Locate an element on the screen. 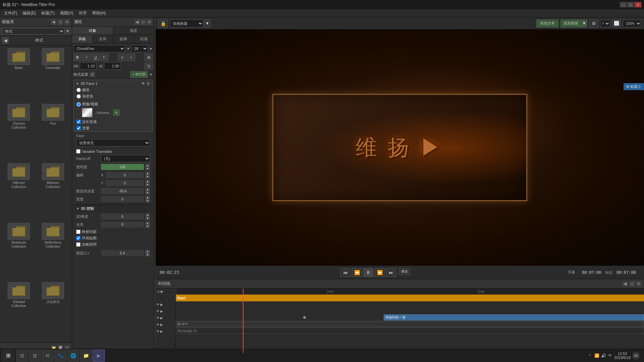 The image size is (644, 362). offset-y-up-button: ▲ is located at coordinates (148, 181).